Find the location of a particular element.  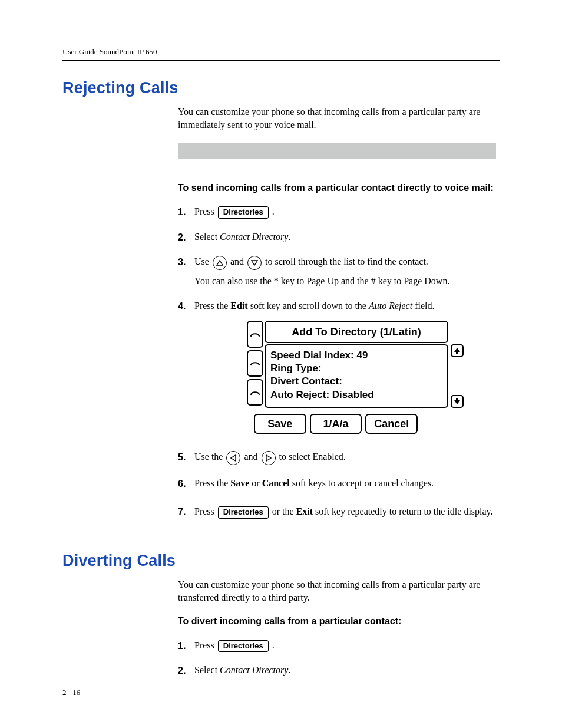

step3-sub: You can also use the * key to Page Up an… is located at coordinates (345, 281).